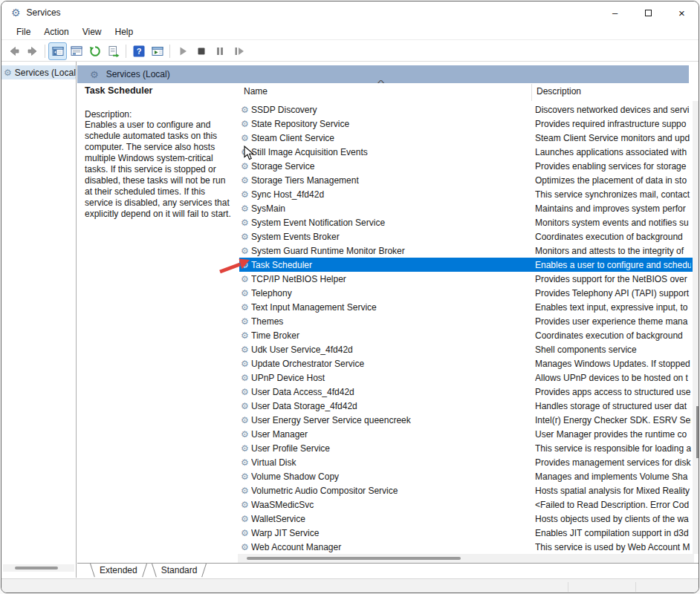  Describe the element at coordinates (39, 568) in the screenshot. I see `tree-horizontal-scrollbar` at that location.